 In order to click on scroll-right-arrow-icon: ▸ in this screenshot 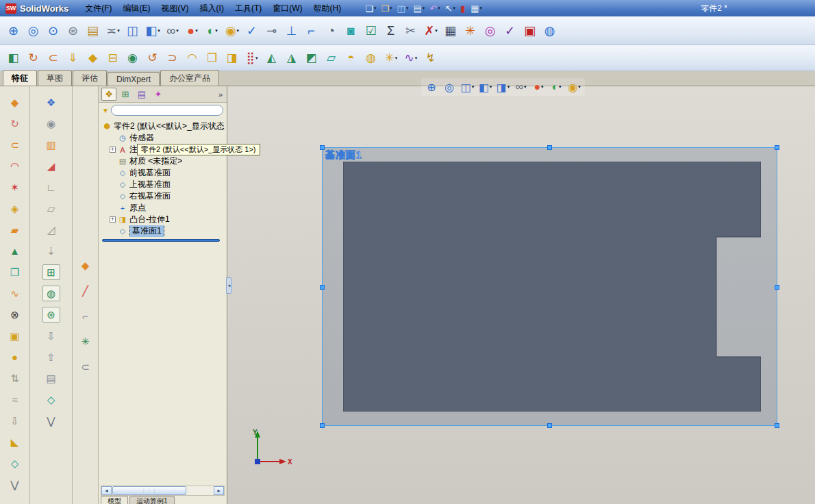, I will do `click(219, 490)`.